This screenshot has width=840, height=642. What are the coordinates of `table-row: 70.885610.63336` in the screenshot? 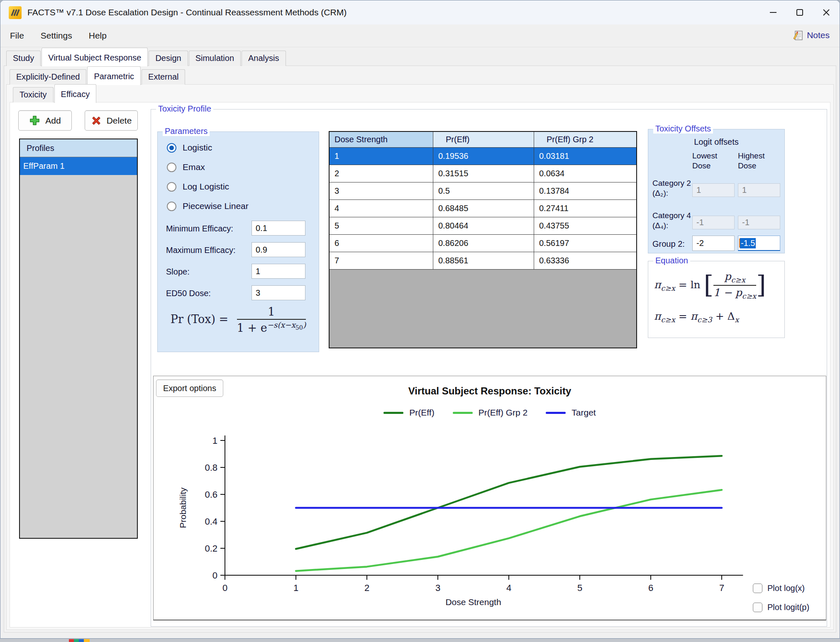 It's located at (483, 261).